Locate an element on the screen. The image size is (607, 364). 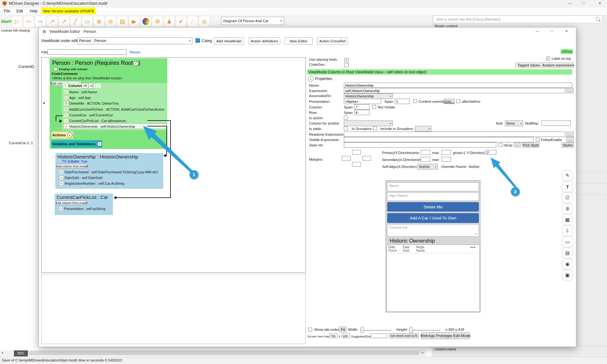
preview-delete-button: Delete Me is located at coordinates (433, 207).